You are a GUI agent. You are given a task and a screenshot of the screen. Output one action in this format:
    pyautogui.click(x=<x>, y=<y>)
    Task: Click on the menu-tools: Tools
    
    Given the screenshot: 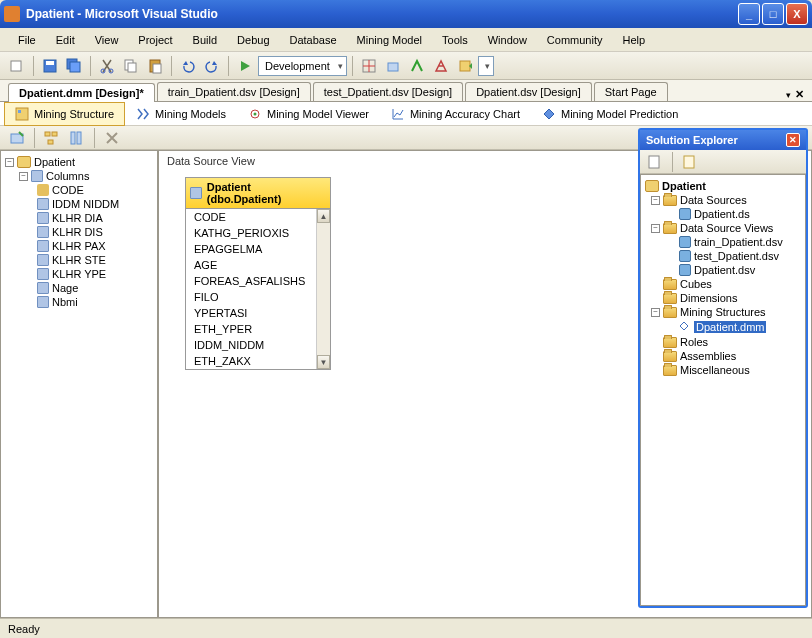 What is the action you would take?
    pyautogui.click(x=455, y=40)
    